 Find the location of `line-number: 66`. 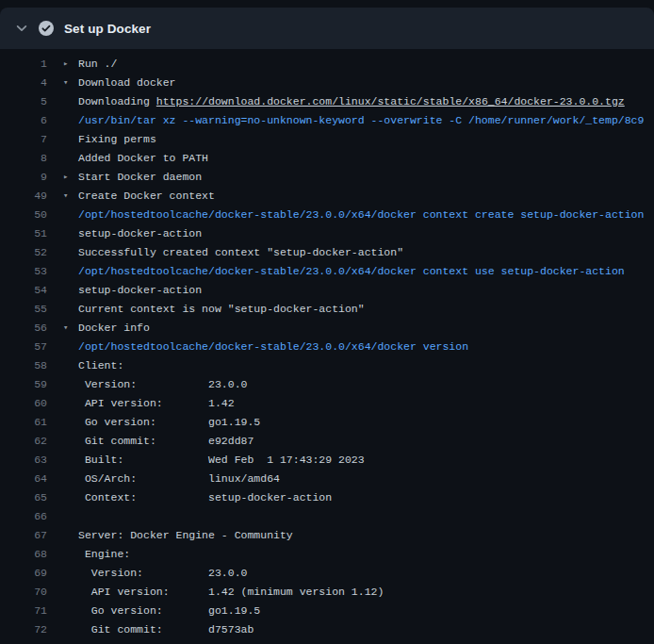

line-number: 66 is located at coordinates (24, 517).